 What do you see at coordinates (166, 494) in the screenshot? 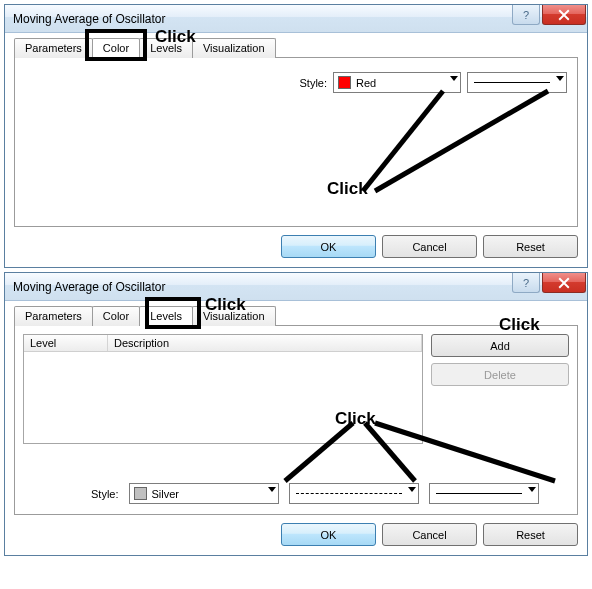
I see `color-name: Silver` at bounding box center [166, 494].